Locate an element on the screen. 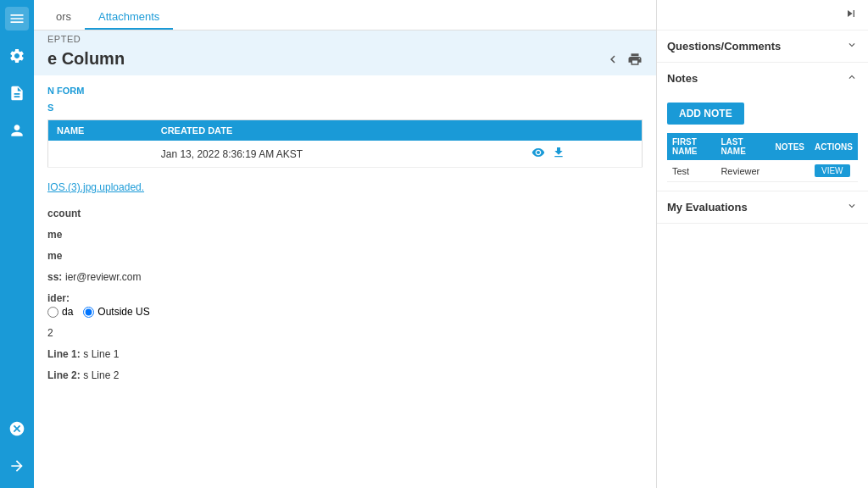 Image resolution: width=868 pixels, height=488 pixels. expand-panel-icon is located at coordinates (851, 15).